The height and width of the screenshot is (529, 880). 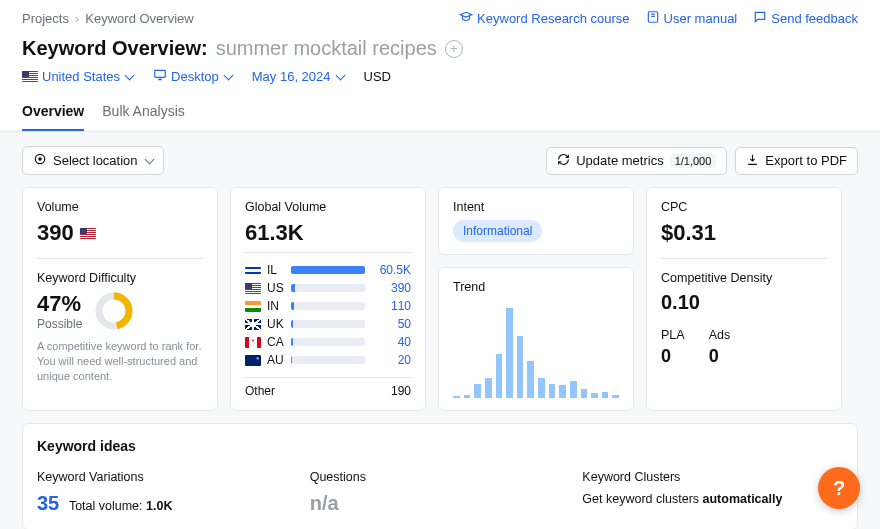 I want to click on gv-country-code: IN, so click(x=273, y=306).